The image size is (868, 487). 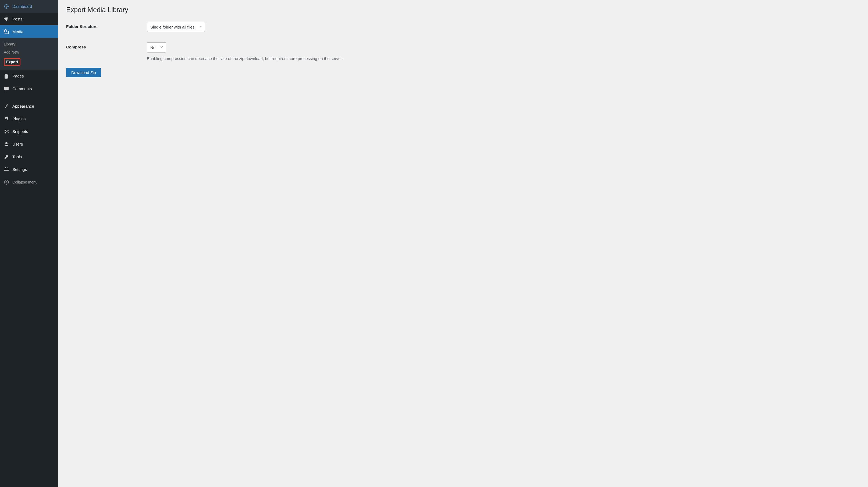 What do you see at coordinates (7, 32) in the screenshot?
I see `media-icon` at bounding box center [7, 32].